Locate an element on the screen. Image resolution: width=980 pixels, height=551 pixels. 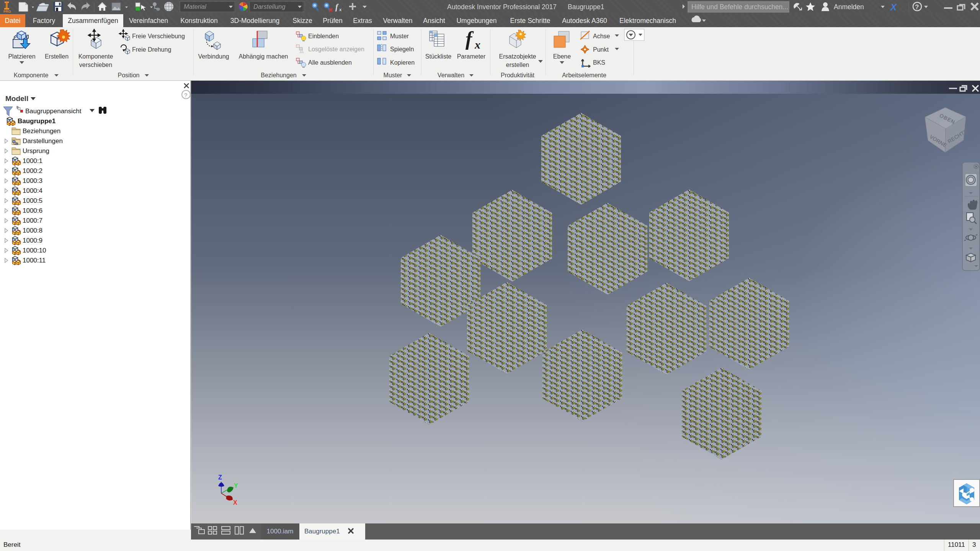
svg-text: Ersatzobjekte is located at coordinates (518, 57).